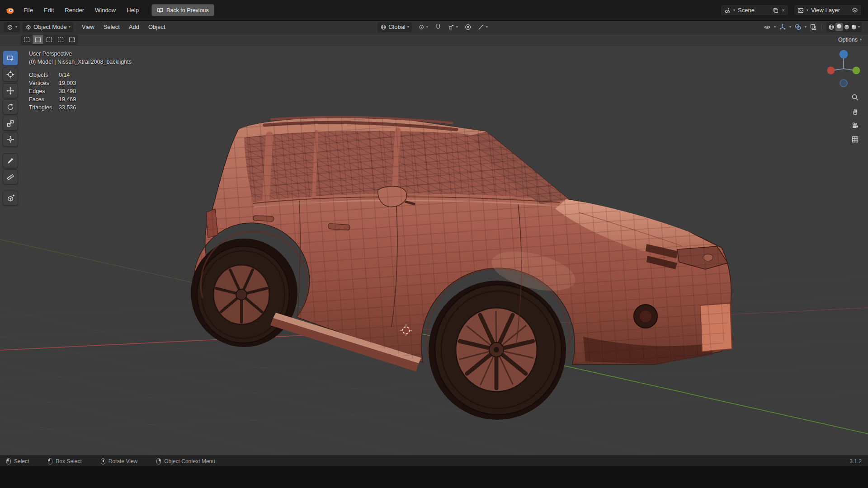 This screenshot has width=868, height=488. What do you see at coordinates (103, 461) in the screenshot?
I see `mouse-middle-icon` at bounding box center [103, 461].